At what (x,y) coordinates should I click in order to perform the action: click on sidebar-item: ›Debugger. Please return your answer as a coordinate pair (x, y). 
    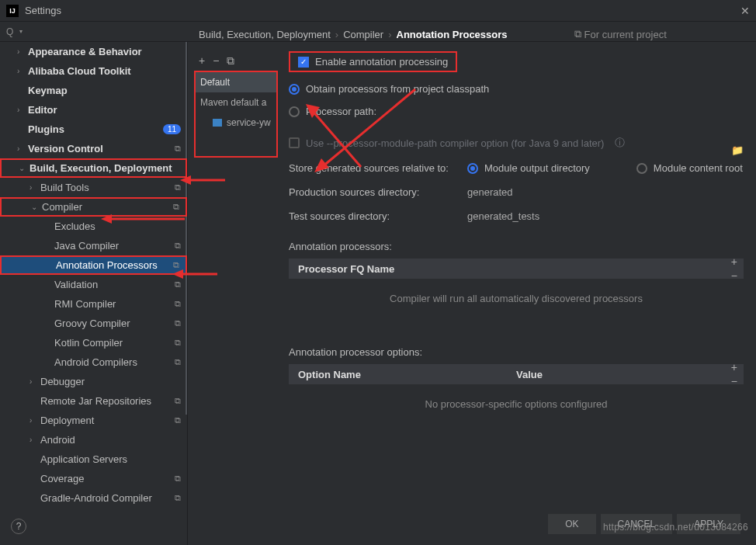
    Looking at the image, I should click on (93, 382).